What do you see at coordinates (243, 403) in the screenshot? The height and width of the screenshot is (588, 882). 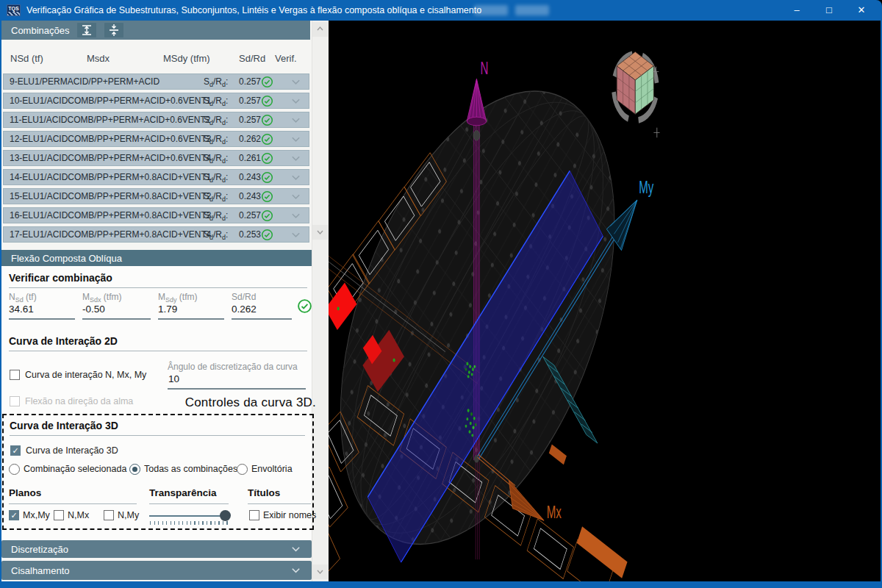 I see `annotation-text: Controles da curva 3D.` at bounding box center [243, 403].